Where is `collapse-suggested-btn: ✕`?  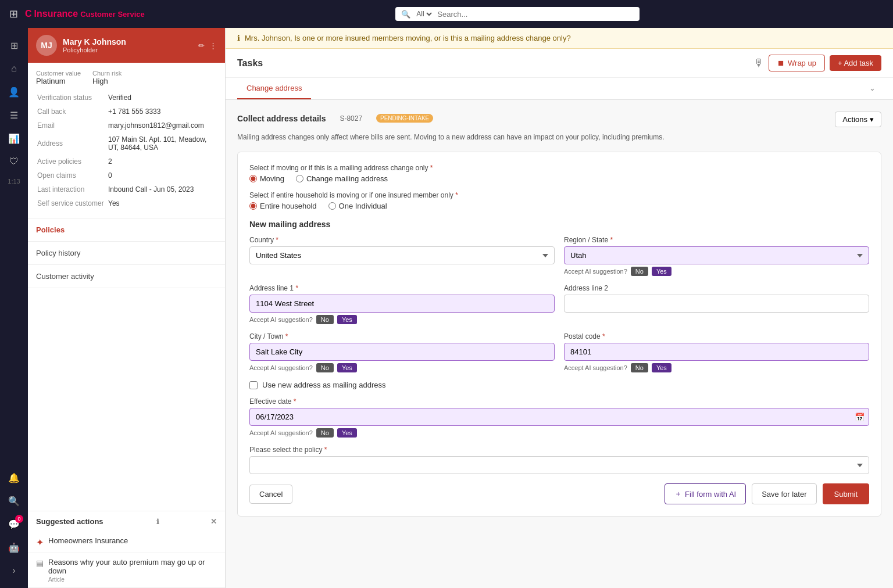 collapse-suggested-btn: ✕ is located at coordinates (214, 522).